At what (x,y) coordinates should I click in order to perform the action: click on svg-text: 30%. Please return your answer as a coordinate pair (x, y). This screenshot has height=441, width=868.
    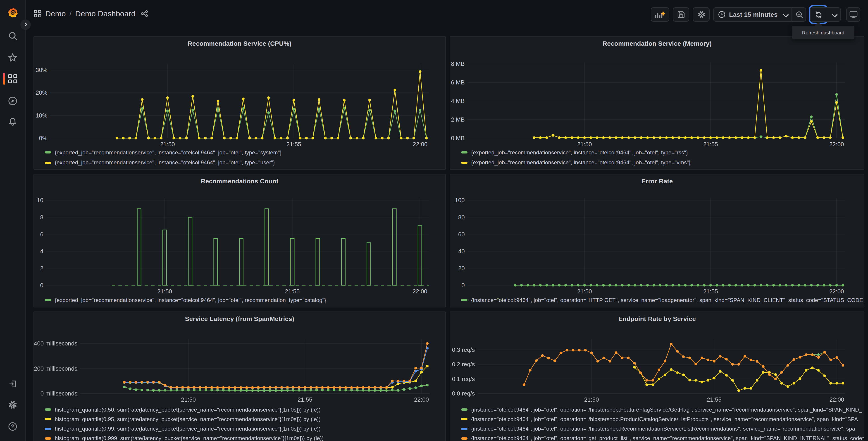
    Looking at the image, I should click on (42, 70).